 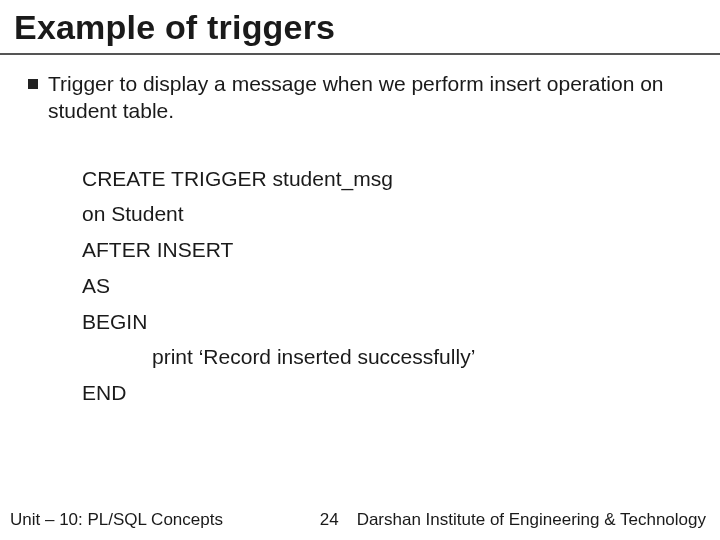 I want to click on bullet-text: Trigger to display a message when we per…, so click(x=370, y=98).